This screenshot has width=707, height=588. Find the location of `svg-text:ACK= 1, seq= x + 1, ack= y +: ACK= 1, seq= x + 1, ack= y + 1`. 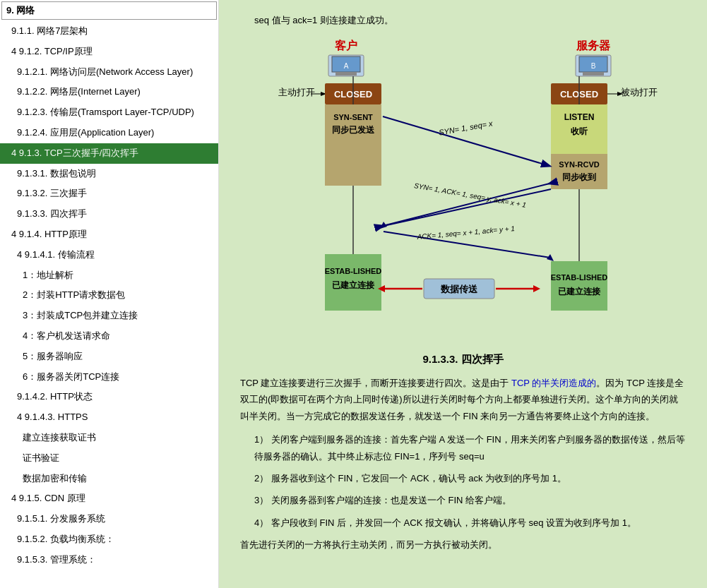

svg-text:ACK= 1, seq= x + 1, ack= y +: ACK= 1, seq= x + 1, ack= y + 1 is located at coordinates (465, 233).